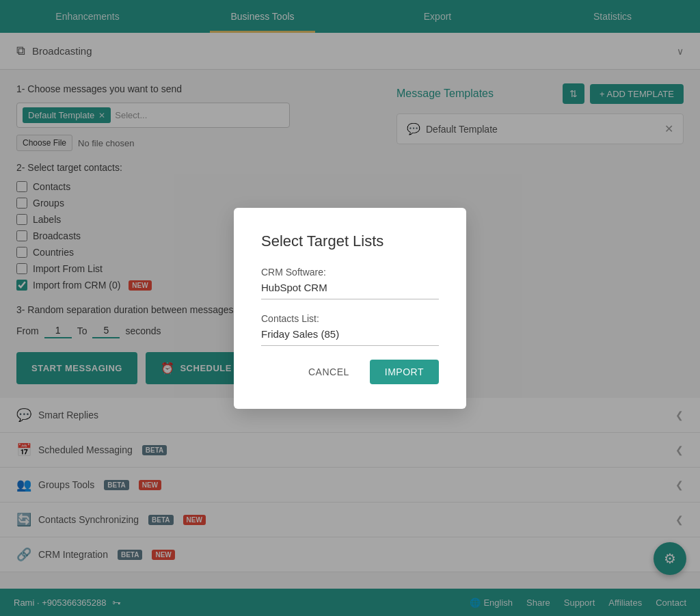 The height and width of the screenshot is (616, 700). What do you see at coordinates (350, 272) in the screenshot?
I see `crm-software-label: CRM Software:` at bounding box center [350, 272].